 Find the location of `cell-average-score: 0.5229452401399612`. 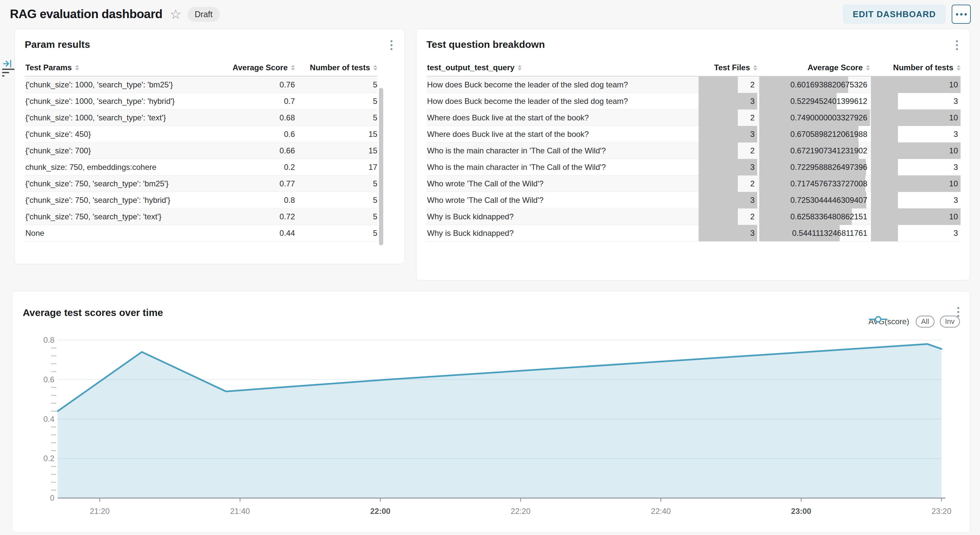

cell-average-score: 0.5229452401399612 is located at coordinates (815, 101).